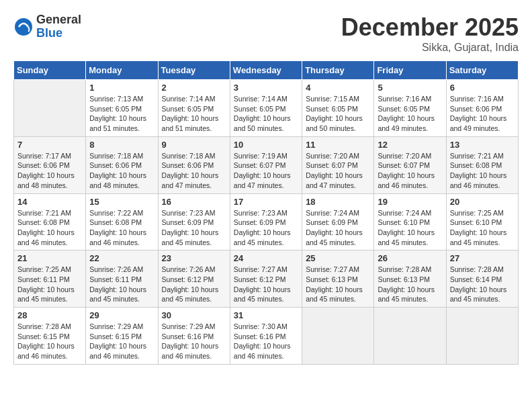 This screenshot has height=411, width=532. Describe the element at coordinates (50, 336) in the screenshot. I see `calendar-cell: 28Sunrise: 7:28 AM Sunset: 6:15 PM Dayli…` at that location.